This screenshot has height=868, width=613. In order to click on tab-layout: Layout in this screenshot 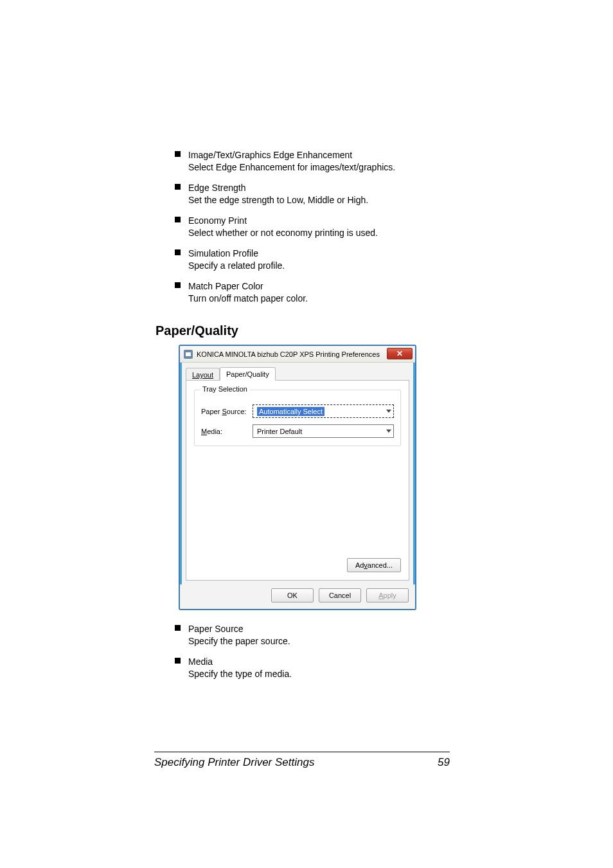, I will do `click(203, 374)`.